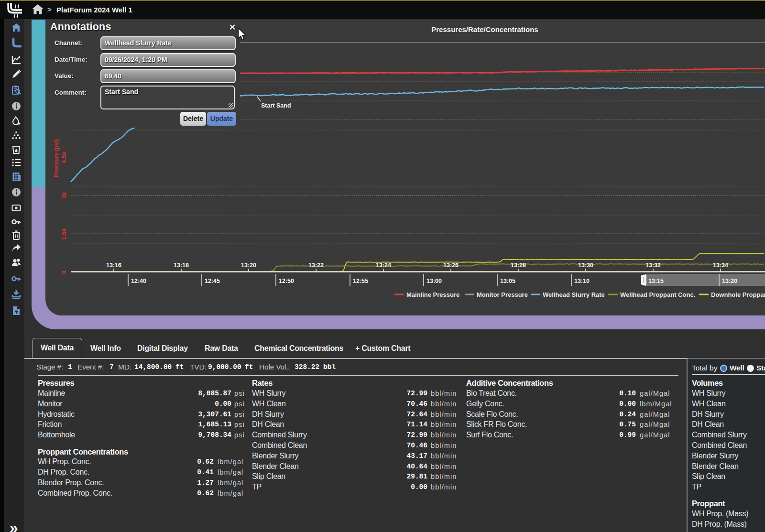 The image size is (765, 532). What do you see at coordinates (508, 281) in the screenshot?
I see `svg-text: 13:05` at bounding box center [508, 281].